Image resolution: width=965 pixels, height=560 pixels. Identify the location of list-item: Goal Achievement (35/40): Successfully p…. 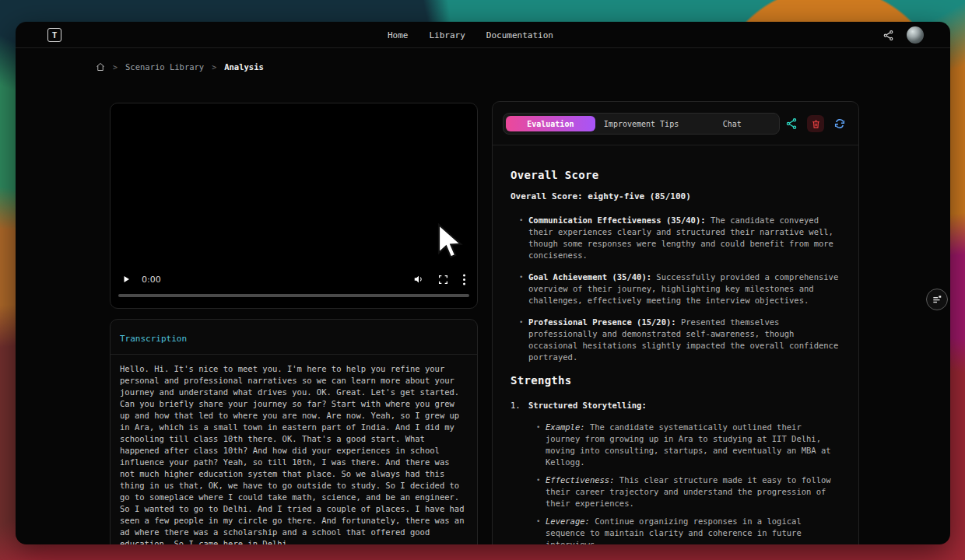
(676, 289).